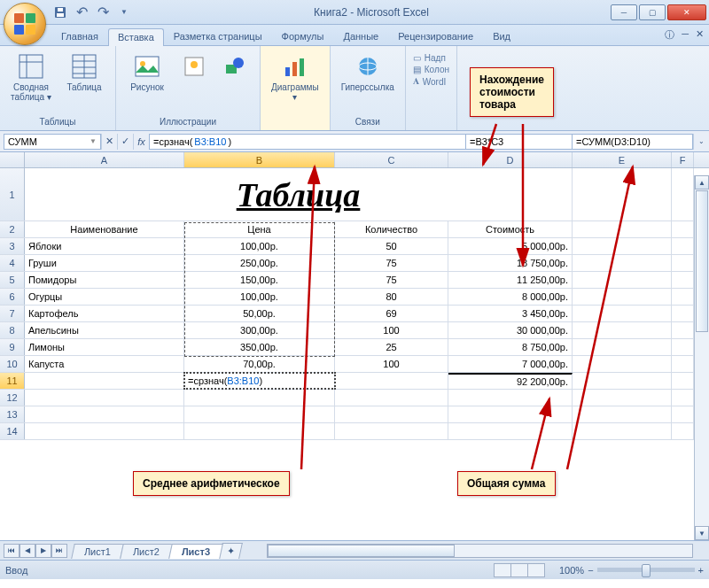  I want to click on table-row: 13, so click(354, 414).